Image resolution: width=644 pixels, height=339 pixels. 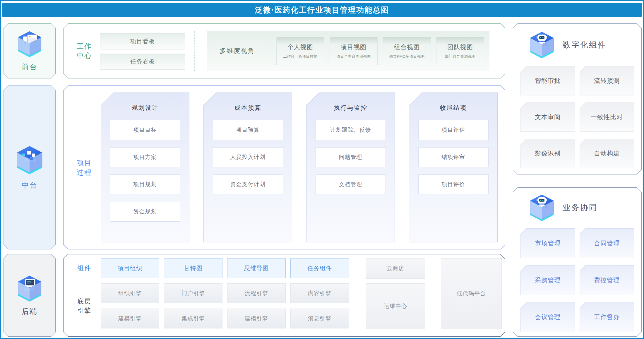 I want to click on phase-item: 人员投入计划, so click(x=248, y=157).